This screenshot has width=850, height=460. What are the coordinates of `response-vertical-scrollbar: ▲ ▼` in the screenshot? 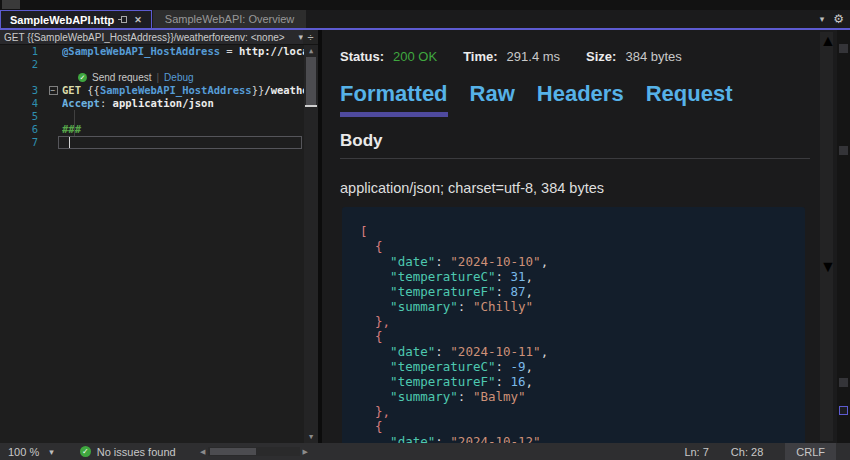 It's located at (826, 236).